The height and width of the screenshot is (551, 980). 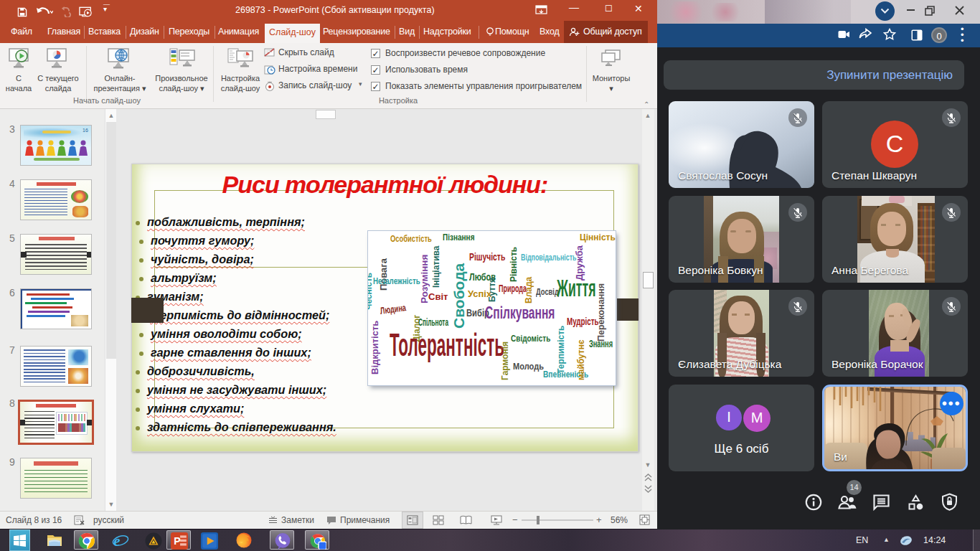 I want to click on svg-text: P, so click(x=176, y=541).